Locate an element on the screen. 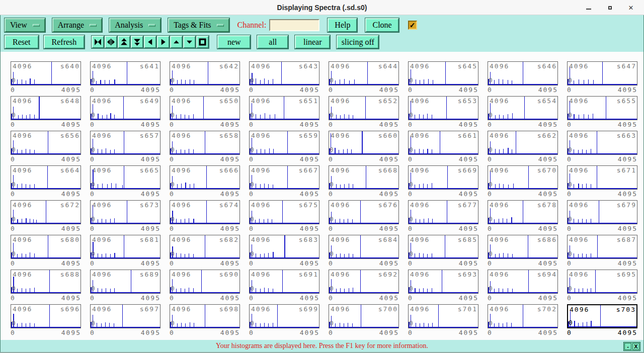 The height and width of the screenshot is (353, 644). spectrum-panel: 4096 s663 0 is located at coordinates (602, 143).